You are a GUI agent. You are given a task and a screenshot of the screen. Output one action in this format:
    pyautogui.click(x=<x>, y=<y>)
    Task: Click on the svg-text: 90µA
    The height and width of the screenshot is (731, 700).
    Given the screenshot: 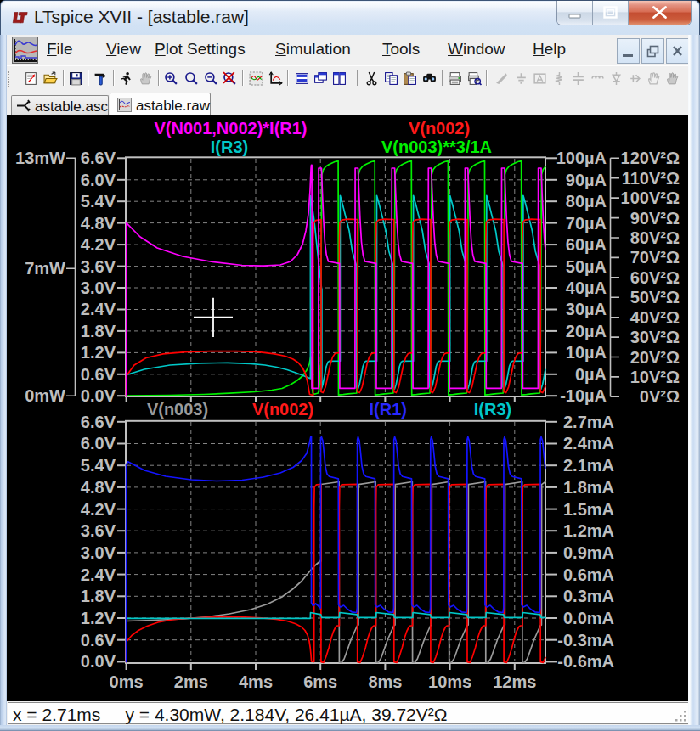 What is the action you would take?
    pyautogui.click(x=586, y=180)
    